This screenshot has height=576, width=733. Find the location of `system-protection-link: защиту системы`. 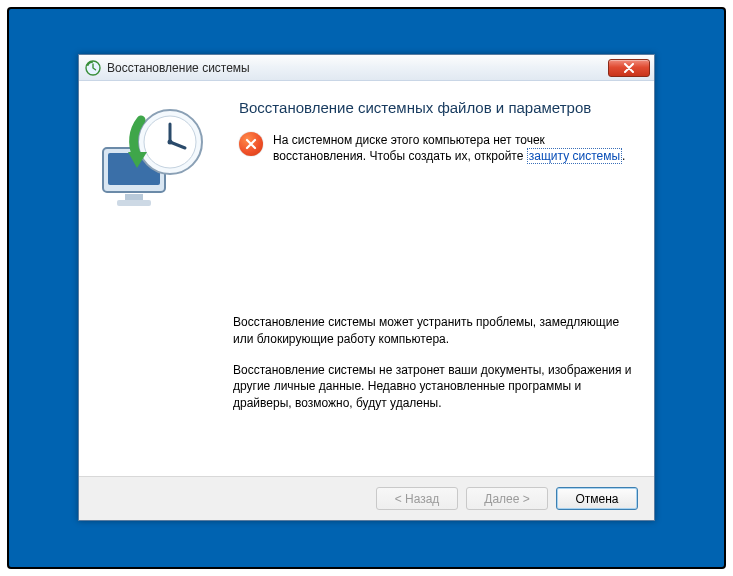

system-protection-link: защиту системы is located at coordinates (574, 156).